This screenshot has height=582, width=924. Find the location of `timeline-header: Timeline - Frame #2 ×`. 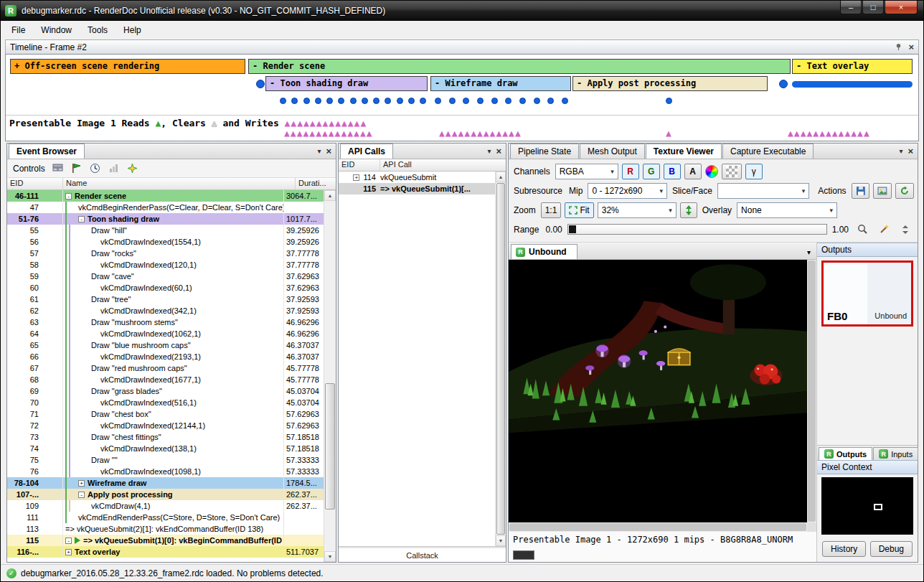

timeline-header: Timeline - Frame #2 × is located at coordinates (462, 47).